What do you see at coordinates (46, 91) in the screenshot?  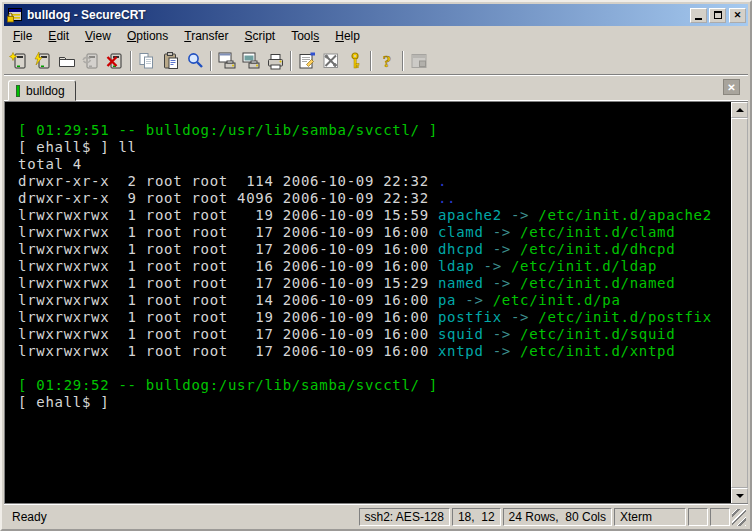 I see `tab-label: bulldog` at bounding box center [46, 91].